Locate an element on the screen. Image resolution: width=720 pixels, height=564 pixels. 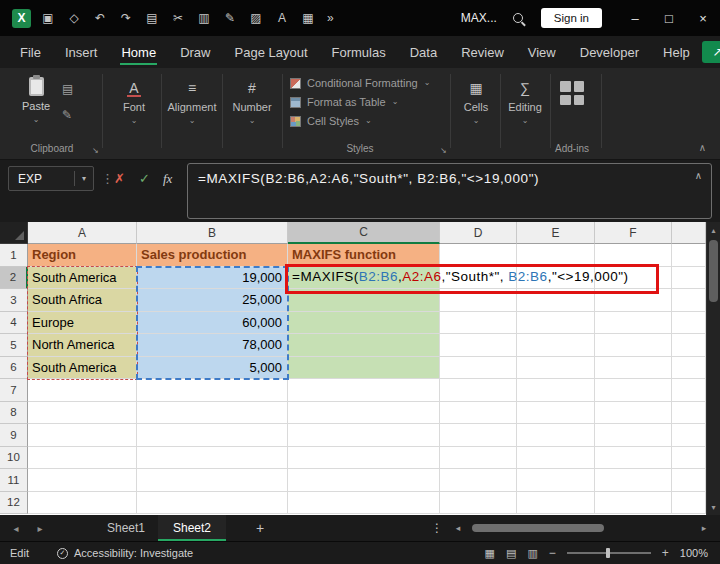
cell-b11 is located at coordinates (212, 480).